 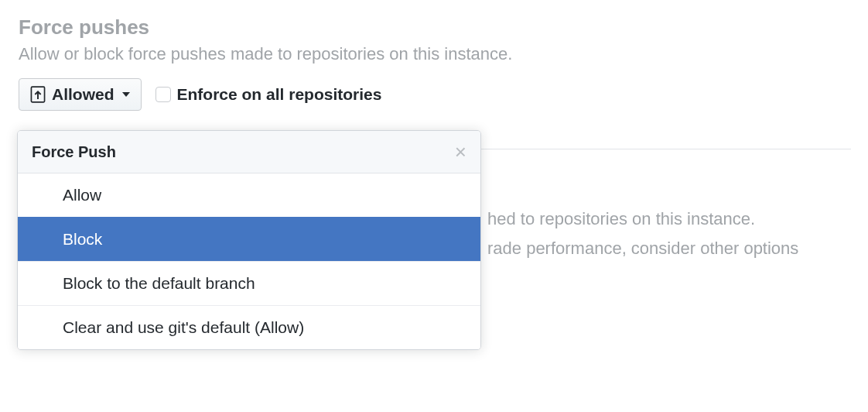 I want to click on menu-item-block: Block, so click(x=249, y=239).